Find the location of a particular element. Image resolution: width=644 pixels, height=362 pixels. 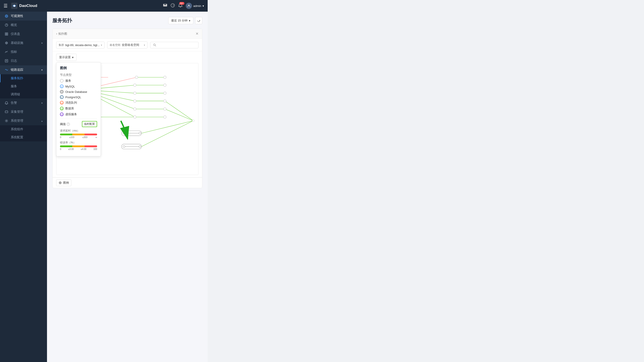

error-rate-label: 错误率（%） is located at coordinates (78, 142).